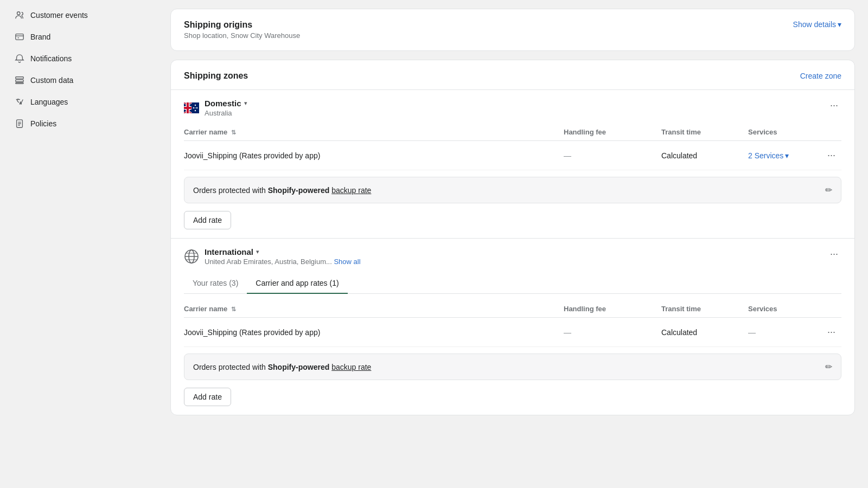 The image size is (868, 488). What do you see at coordinates (834, 254) in the screenshot?
I see `international-more-button: ···` at bounding box center [834, 254].